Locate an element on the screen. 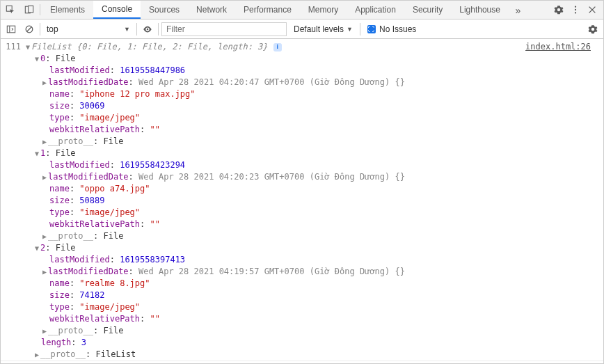 The image size is (604, 364). clear-console-icon is located at coordinates (29, 29).